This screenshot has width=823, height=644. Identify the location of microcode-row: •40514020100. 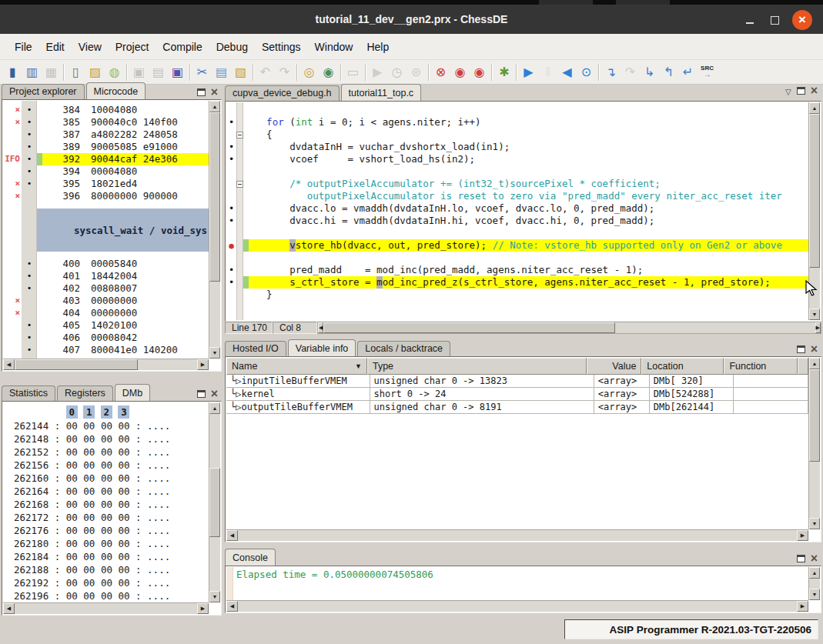
(106, 325).